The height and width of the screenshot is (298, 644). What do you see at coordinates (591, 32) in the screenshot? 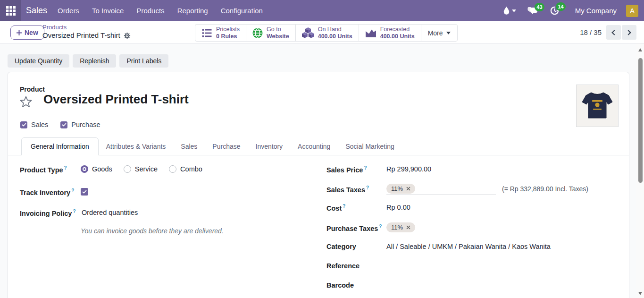
I see `pager-counter: 18 / 35` at bounding box center [591, 32].